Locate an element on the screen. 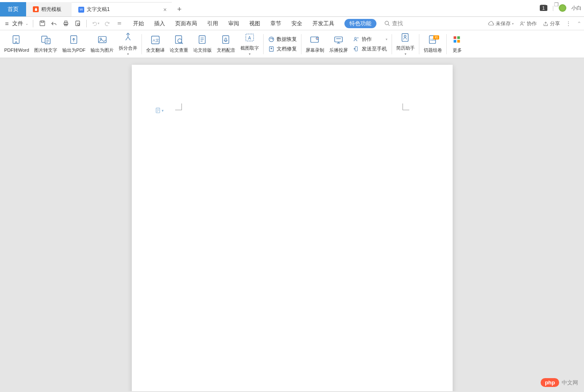 The image size is (584, 392). voice-icon is located at coordinates (226, 40).